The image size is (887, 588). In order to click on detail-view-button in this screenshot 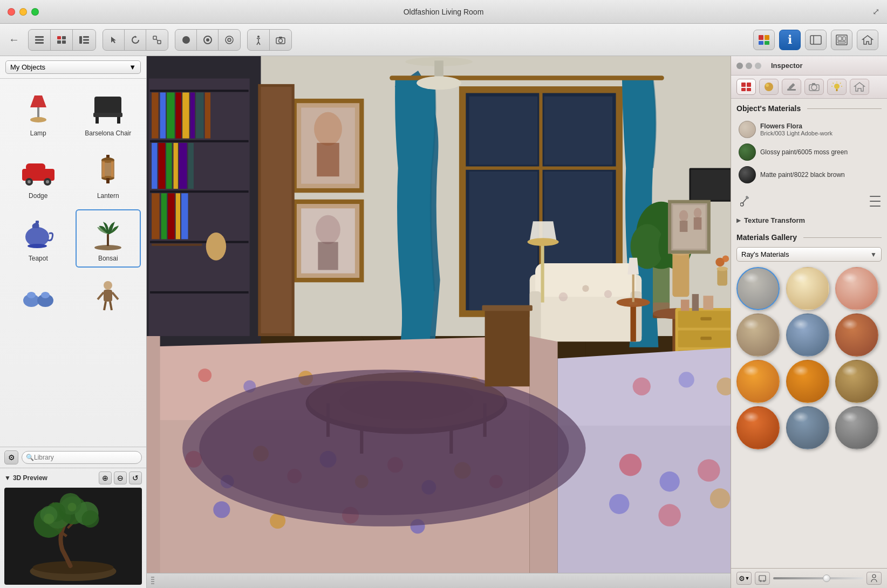, I will do `click(84, 40)`.